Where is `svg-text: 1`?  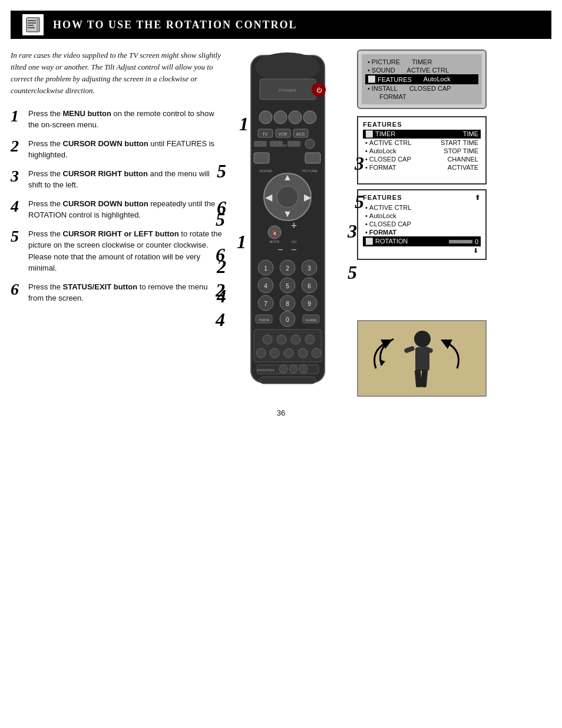
svg-text: 1 is located at coordinates (266, 269).